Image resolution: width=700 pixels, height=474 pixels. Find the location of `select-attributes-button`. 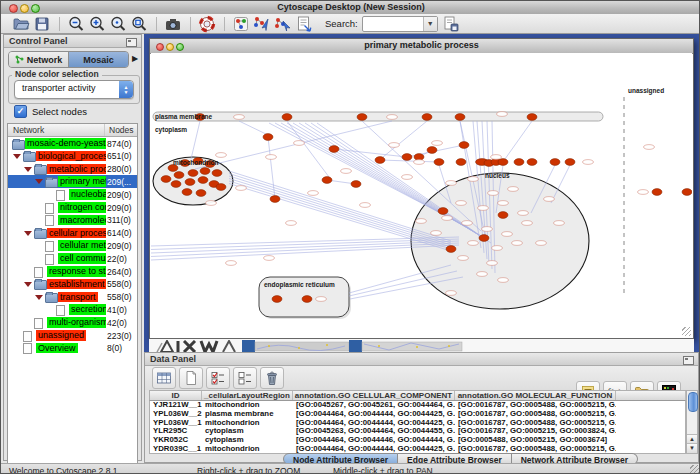

select-attributes-button is located at coordinates (218, 378).